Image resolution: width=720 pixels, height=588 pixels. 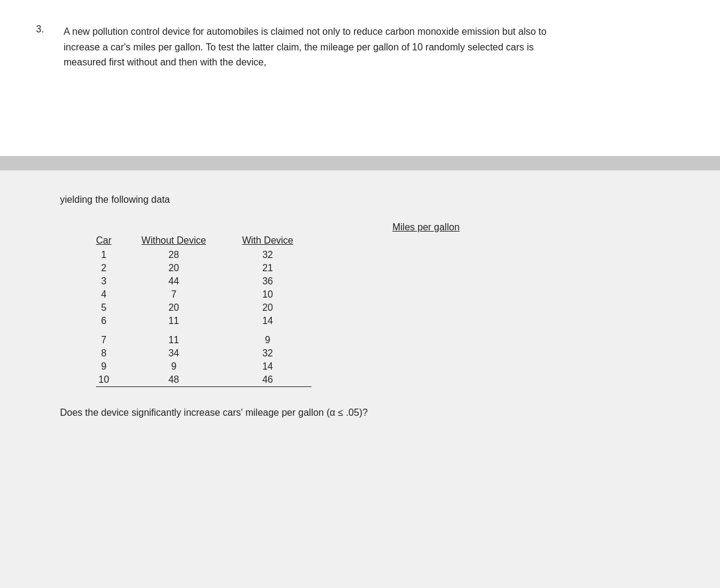 I want to click on table-row: 7119, so click(x=204, y=337).